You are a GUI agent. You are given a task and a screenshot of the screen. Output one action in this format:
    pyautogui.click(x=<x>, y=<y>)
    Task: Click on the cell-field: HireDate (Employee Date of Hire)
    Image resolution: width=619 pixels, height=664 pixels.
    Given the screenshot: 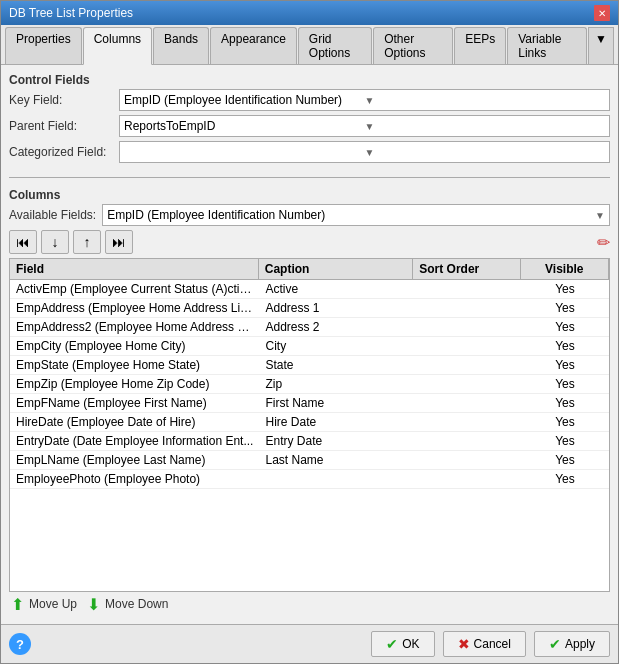 What is the action you would take?
    pyautogui.click(x=135, y=422)
    